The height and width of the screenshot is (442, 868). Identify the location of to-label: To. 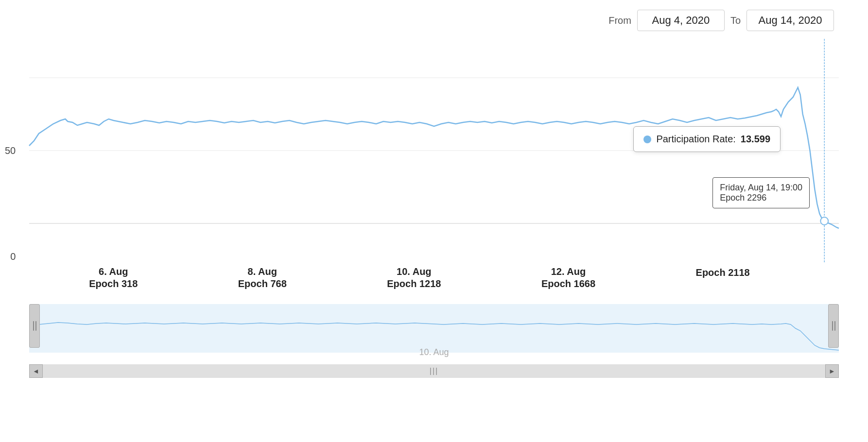
(736, 20).